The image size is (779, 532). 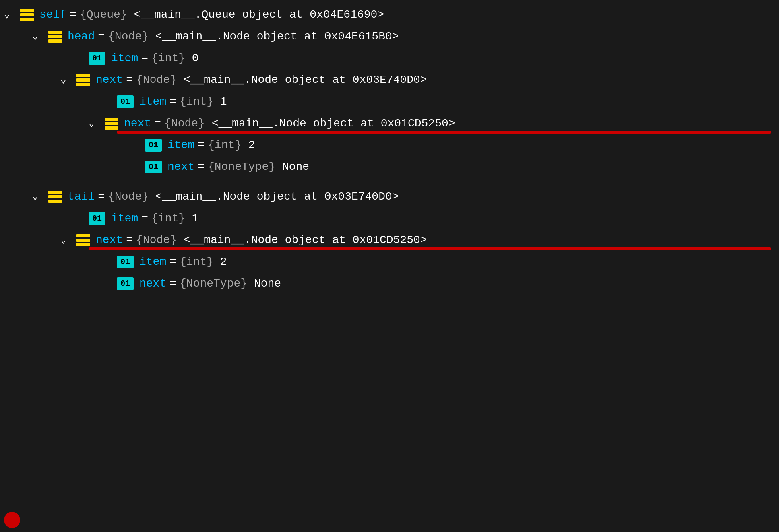 What do you see at coordinates (390, 197) in the screenshot?
I see `tail-row: ⌄ tail = {Node} <__main__.Node object at…` at bounding box center [390, 197].